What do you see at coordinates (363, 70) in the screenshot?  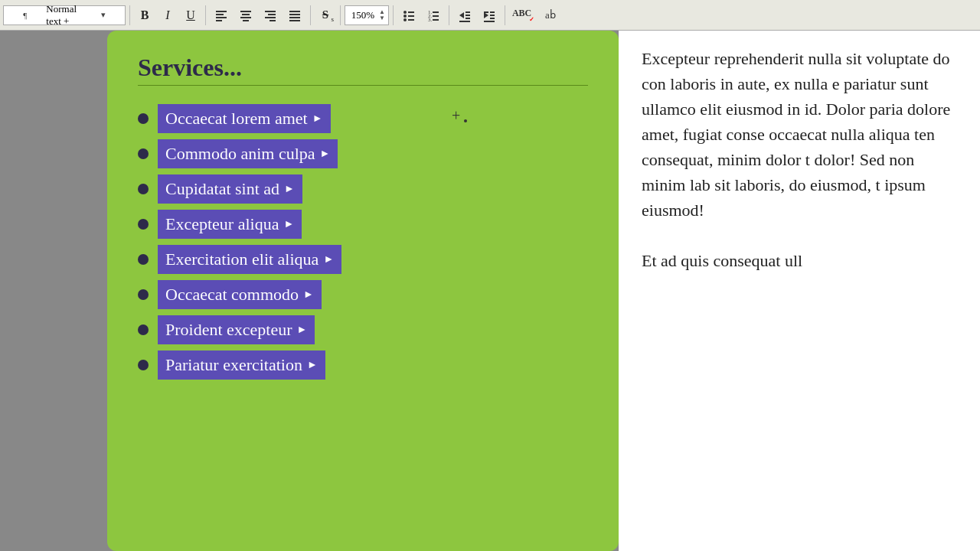 I see `panel-title: Services...` at bounding box center [363, 70].